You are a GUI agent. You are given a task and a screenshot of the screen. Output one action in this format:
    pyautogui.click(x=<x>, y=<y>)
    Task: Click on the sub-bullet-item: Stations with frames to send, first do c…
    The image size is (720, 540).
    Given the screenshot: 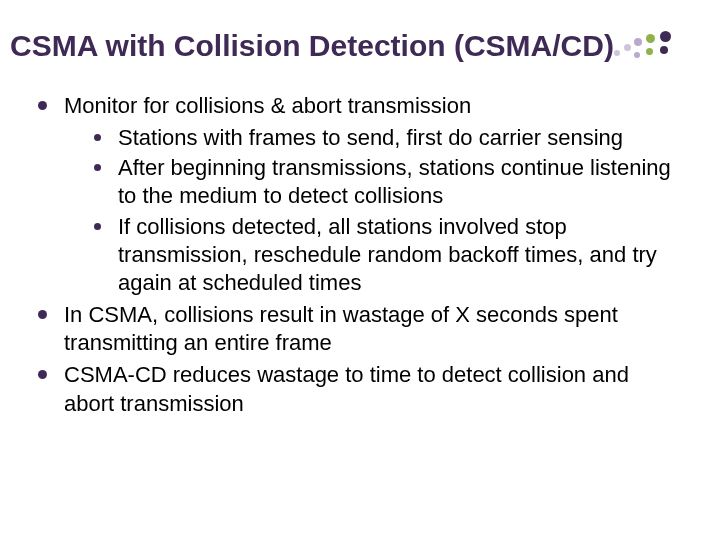 What is the action you would take?
    pyautogui.click(x=387, y=138)
    